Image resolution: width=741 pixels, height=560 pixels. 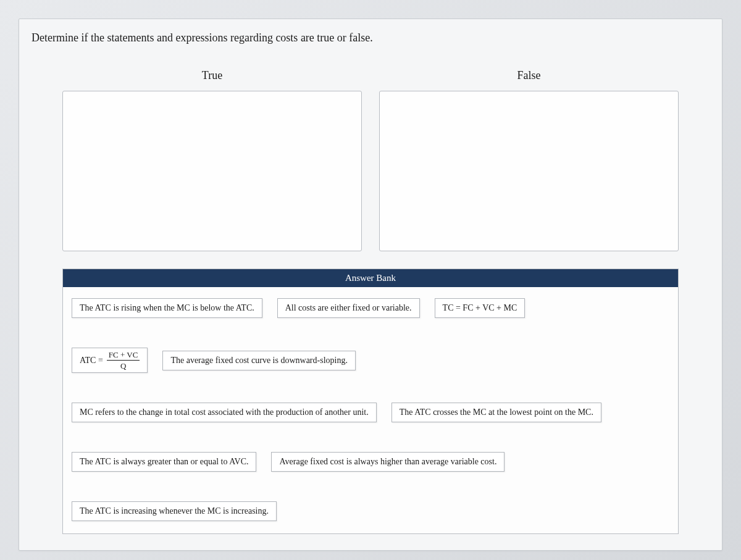 I want to click on answer-bank-header: Answer Bank, so click(x=371, y=278).